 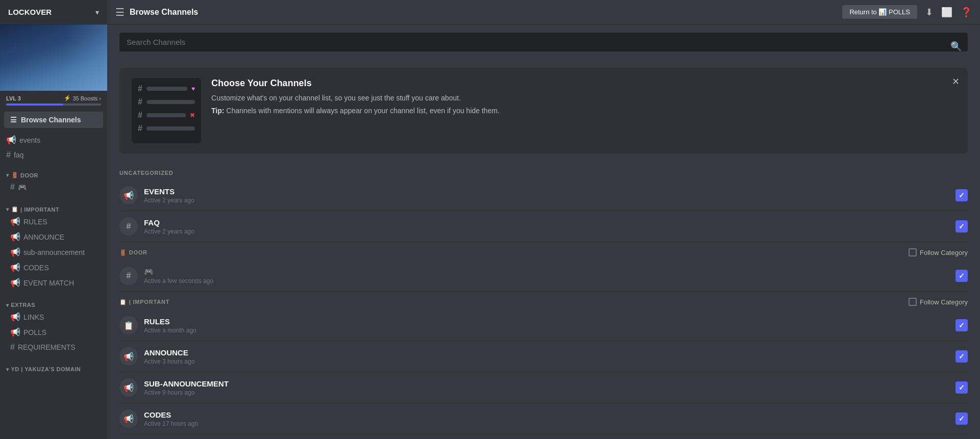 What do you see at coordinates (550, 419) in the screenshot?
I see `channel-info-codes: CODES Active 17 hours ago` at bounding box center [550, 419].